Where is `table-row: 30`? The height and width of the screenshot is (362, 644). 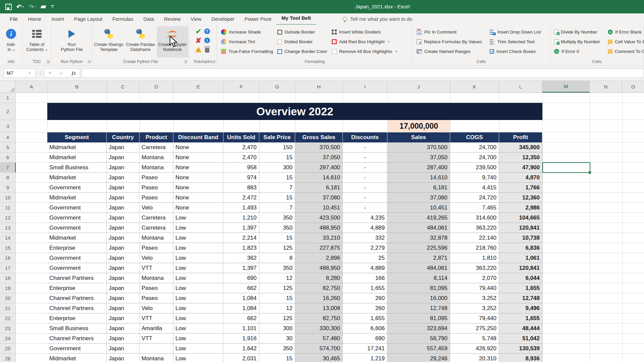 table-row: 30 is located at coordinates (277, 339).